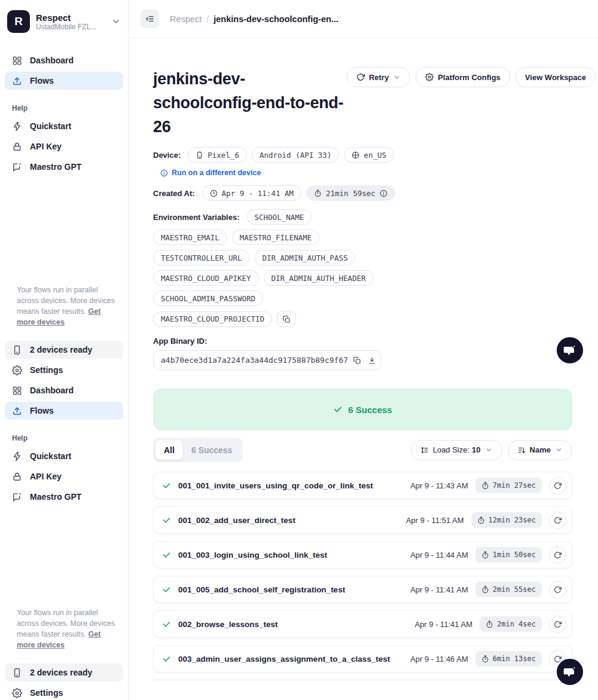 The height and width of the screenshot is (700, 598). Describe the element at coordinates (252, 193) in the screenshot. I see `created-date-chip: Apr 9 - 11:41 AM` at that location.